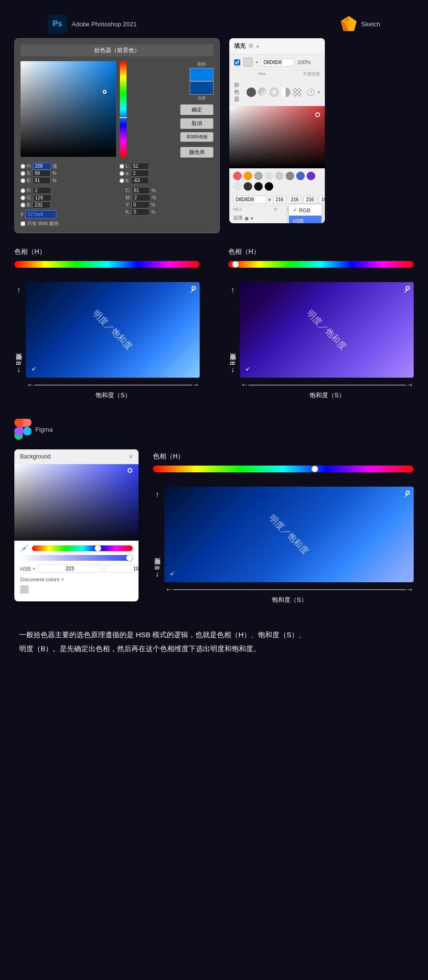 The width and height of the screenshot is (428, 980). What do you see at coordinates (279, 200) in the screenshot?
I see `R-value` at bounding box center [279, 200].